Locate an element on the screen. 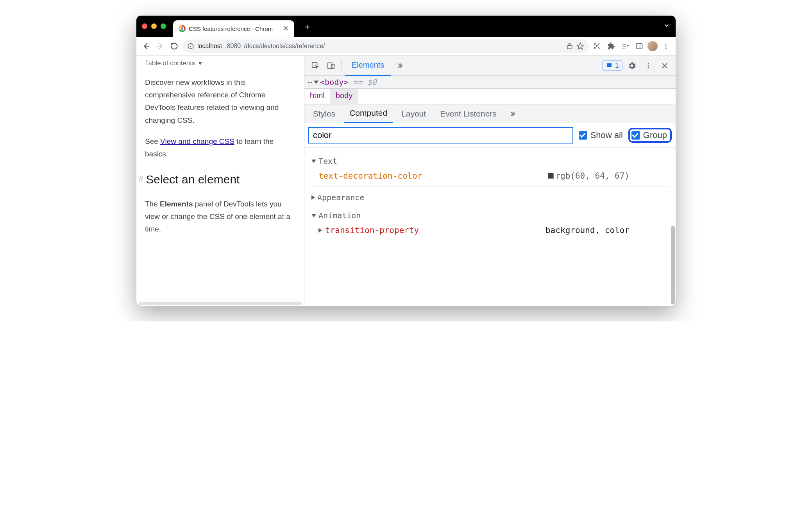  color-swatch is located at coordinates (551, 176).